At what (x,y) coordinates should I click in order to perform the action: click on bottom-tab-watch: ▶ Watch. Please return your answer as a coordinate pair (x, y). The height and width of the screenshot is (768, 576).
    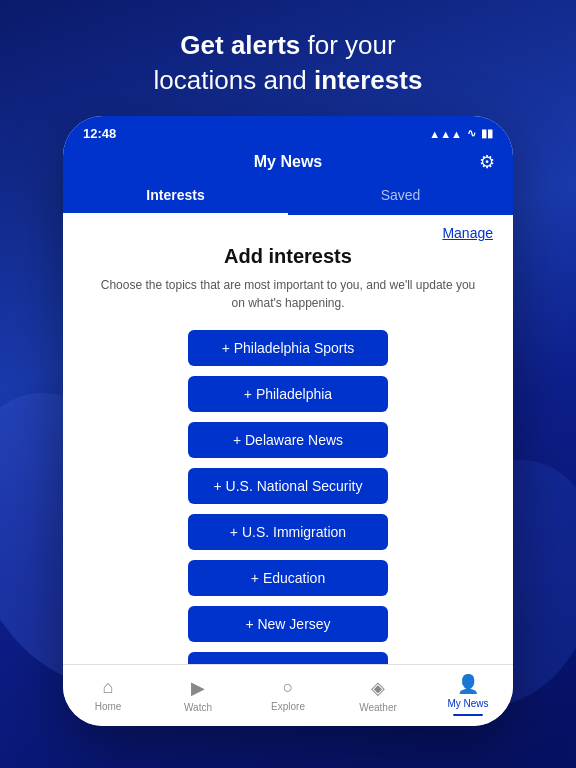
    Looking at the image, I should click on (198, 695).